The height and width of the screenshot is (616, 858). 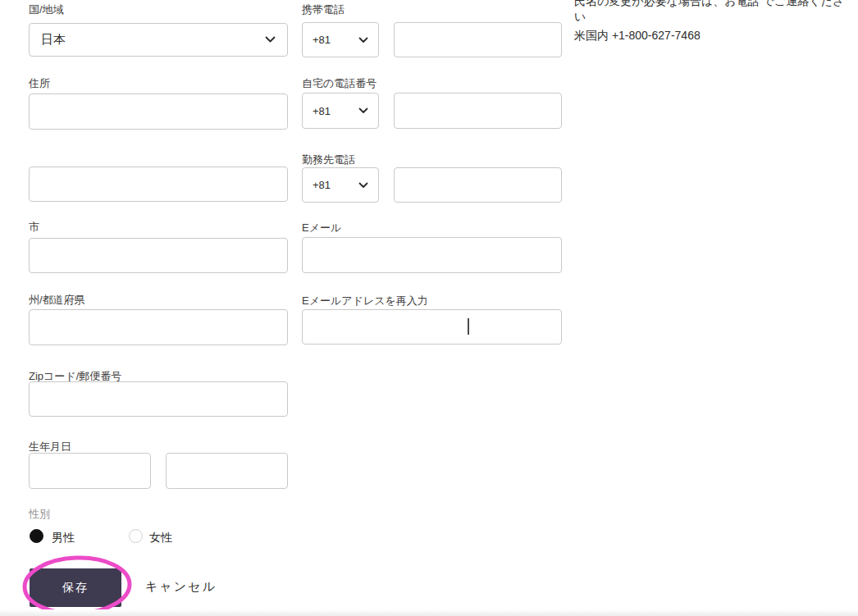 I want to click on country-label: 国/地域, so click(x=46, y=10).